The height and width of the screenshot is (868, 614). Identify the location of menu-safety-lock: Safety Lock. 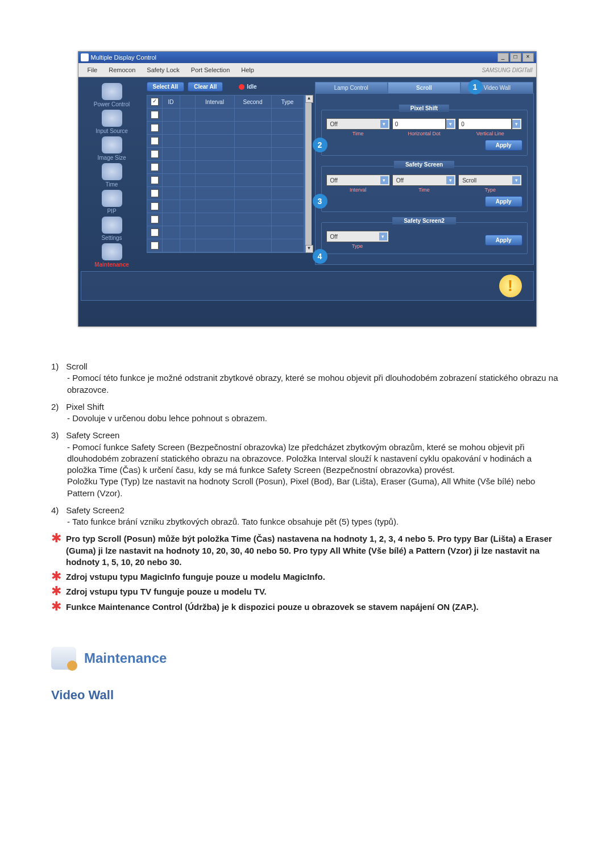
(163, 70).